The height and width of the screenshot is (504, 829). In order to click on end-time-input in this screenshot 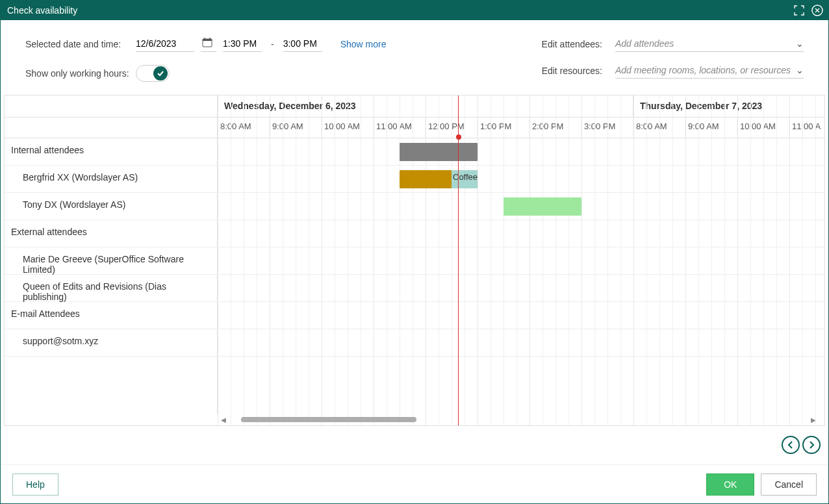, I will do `click(303, 44)`.